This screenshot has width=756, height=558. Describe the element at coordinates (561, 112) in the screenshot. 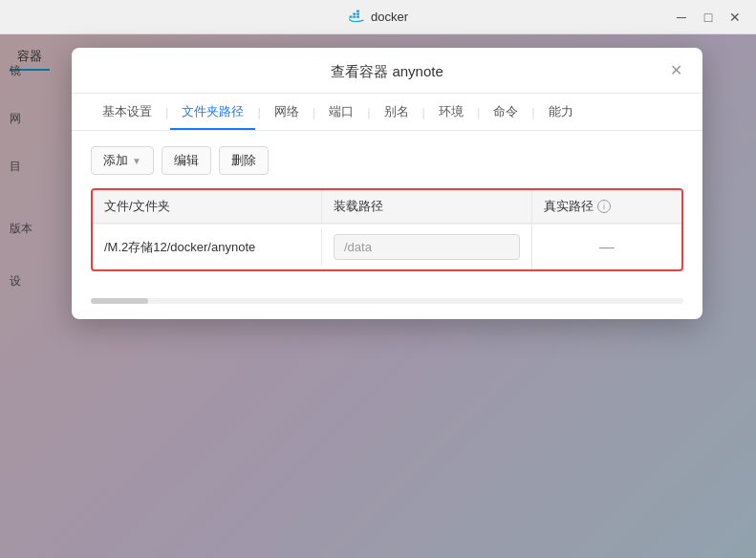

I see `tab-capability: 能力` at that location.